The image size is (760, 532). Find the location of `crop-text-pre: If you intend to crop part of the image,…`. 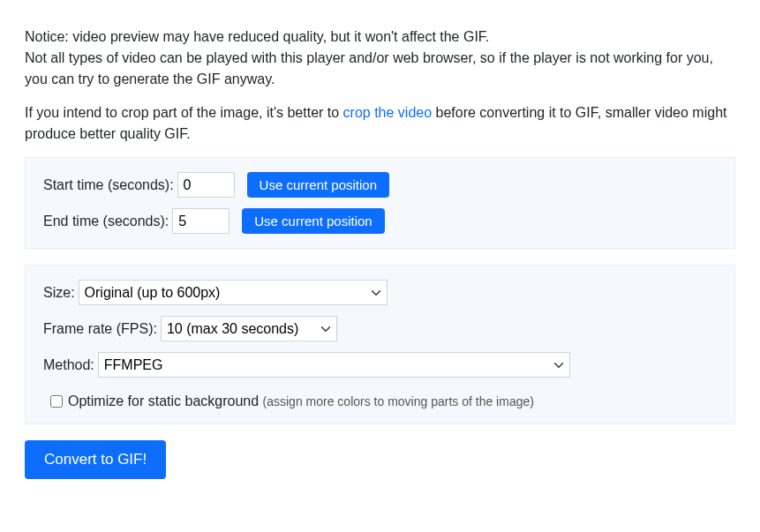

crop-text-pre: If you intend to crop part of the image,… is located at coordinates (184, 113).